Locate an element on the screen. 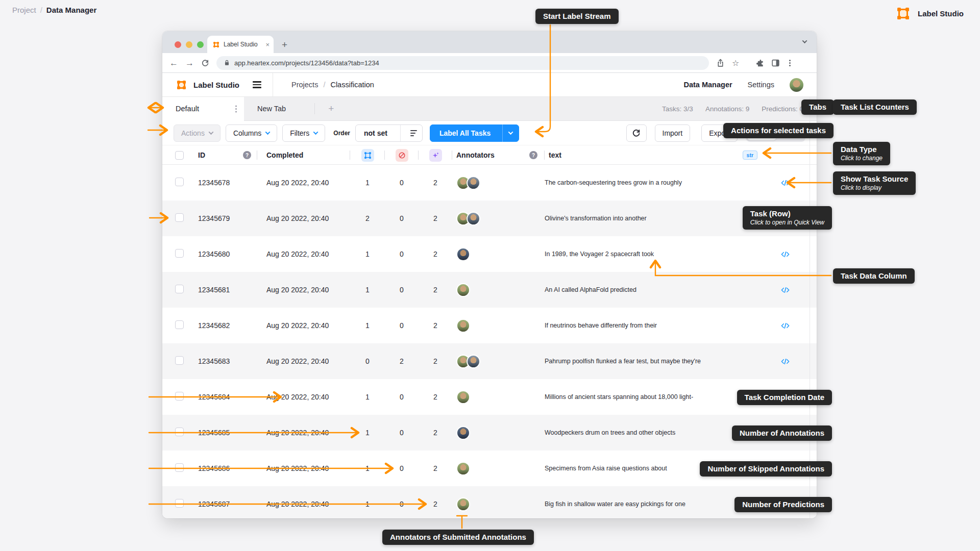 This screenshot has height=551, width=980. back-icon: ← is located at coordinates (174, 63).